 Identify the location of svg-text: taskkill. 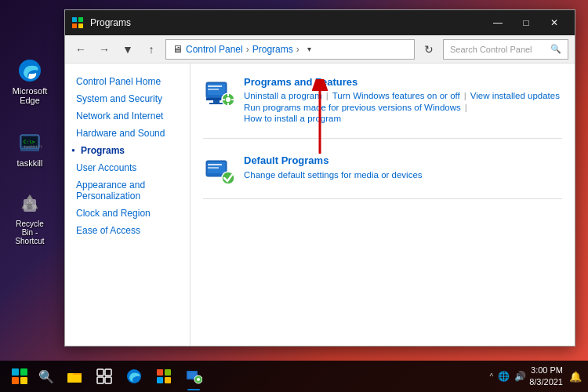
(33, 147).